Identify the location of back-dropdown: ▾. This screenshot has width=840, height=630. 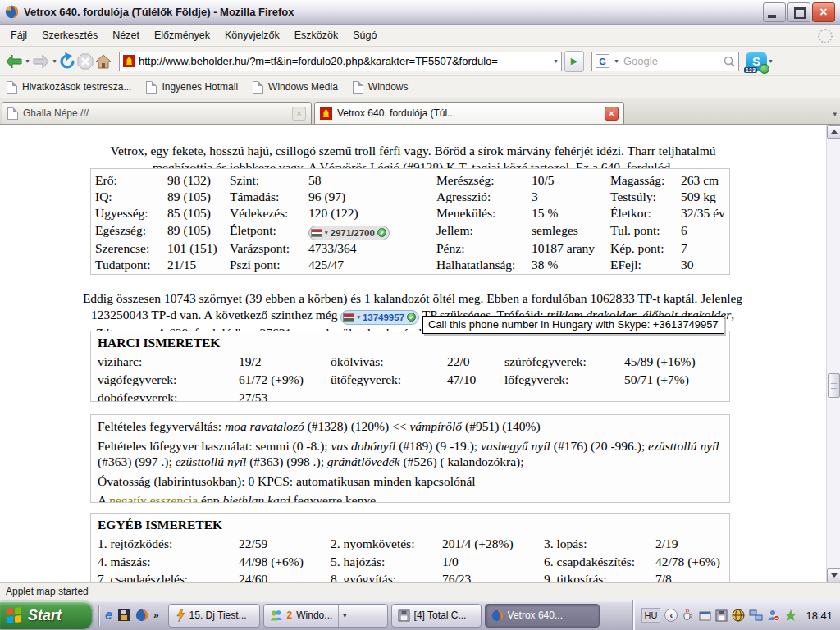
(28, 61).